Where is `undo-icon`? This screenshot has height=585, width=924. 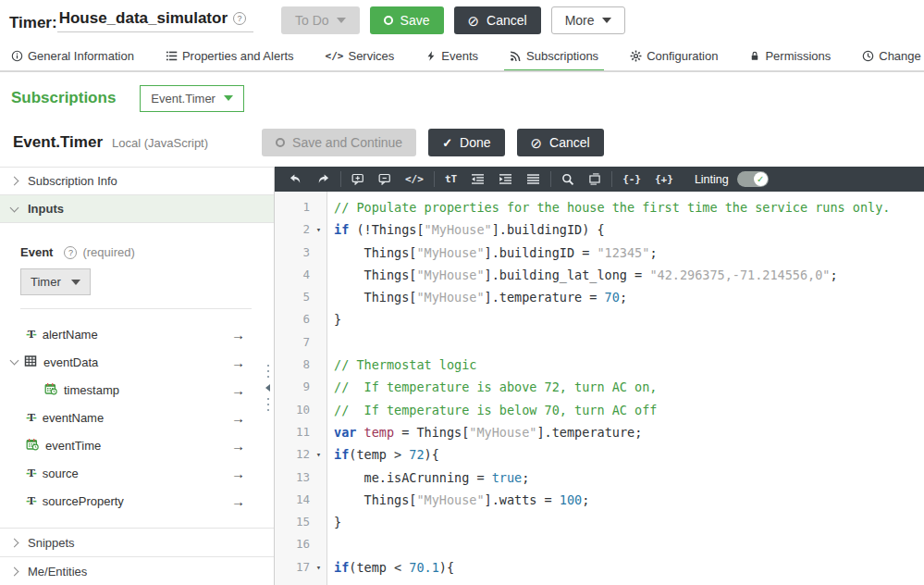
undo-icon is located at coordinates (296, 180).